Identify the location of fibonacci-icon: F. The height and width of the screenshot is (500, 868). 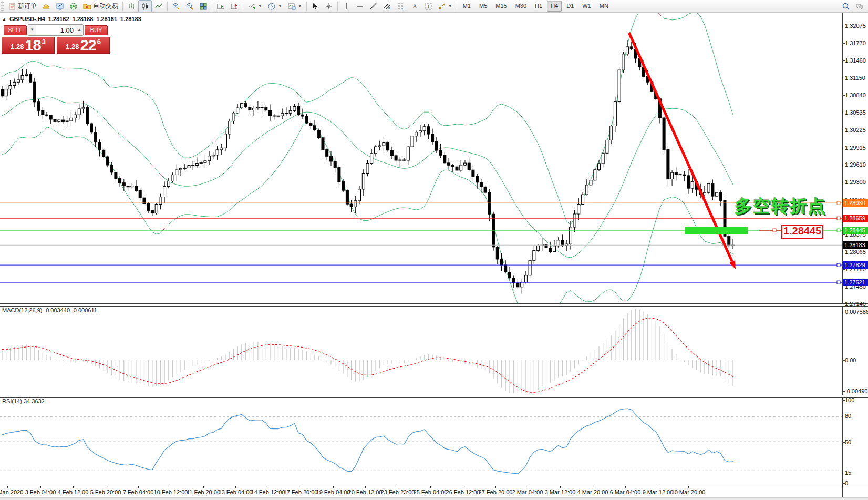
(401, 6).